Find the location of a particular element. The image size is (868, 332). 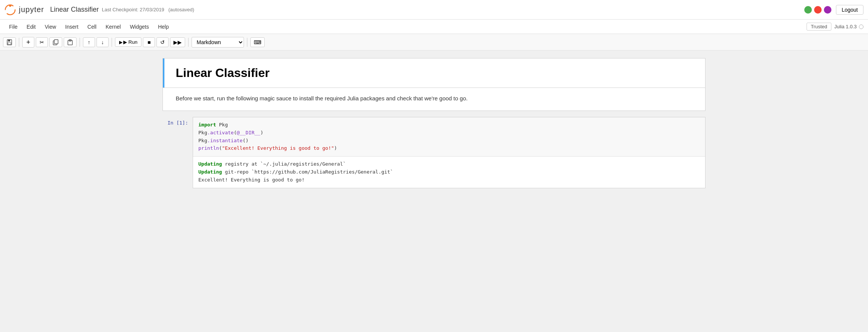

markdown-heading-cell: Linear Classifier is located at coordinates (434, 73).